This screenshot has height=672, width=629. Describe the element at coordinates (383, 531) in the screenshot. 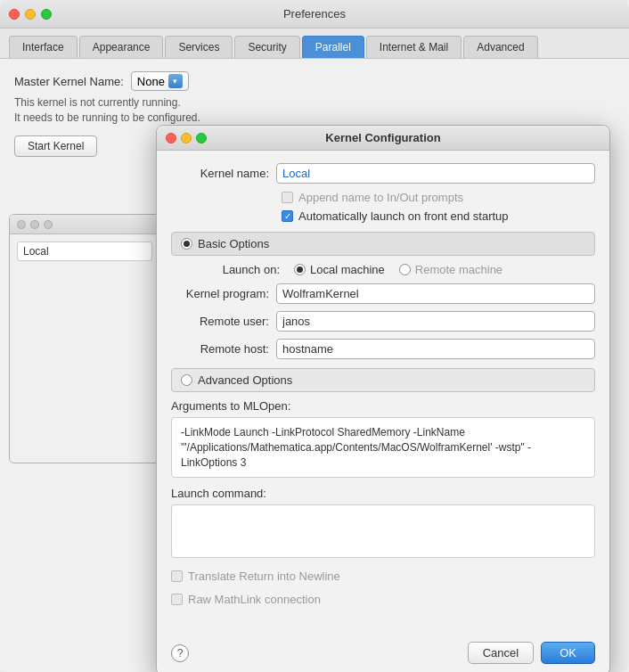

I see `launch-command-textarea` at that location.